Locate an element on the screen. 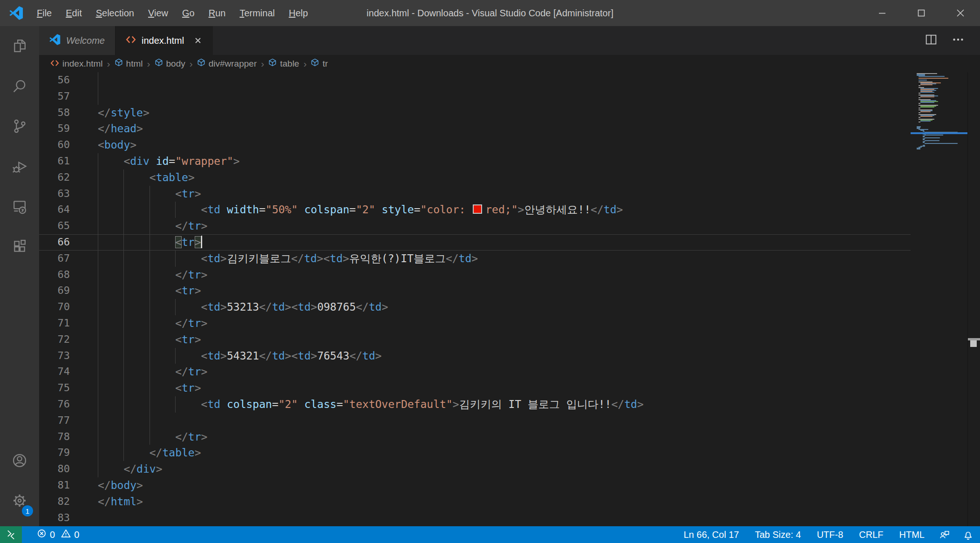 The image size is (980, 543). close-button is located at coordinates (960, 13).